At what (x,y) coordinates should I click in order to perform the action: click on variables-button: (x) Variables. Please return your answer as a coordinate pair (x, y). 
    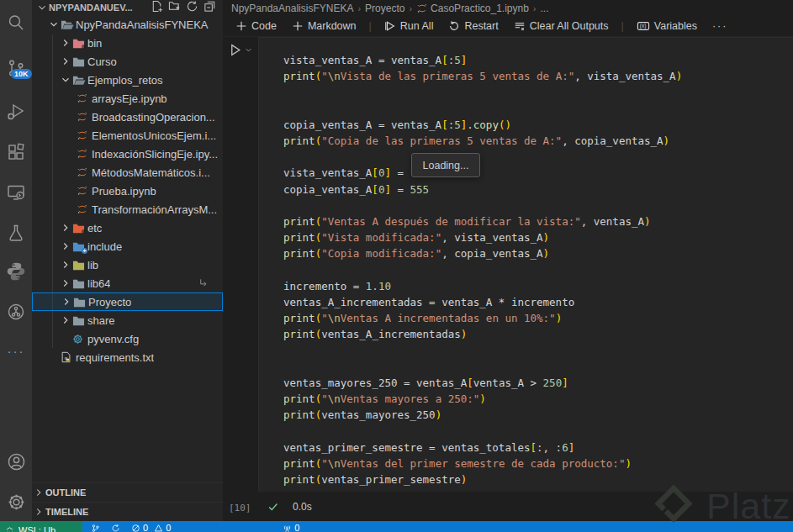
    Looking at the image, I should click on (667, 26).